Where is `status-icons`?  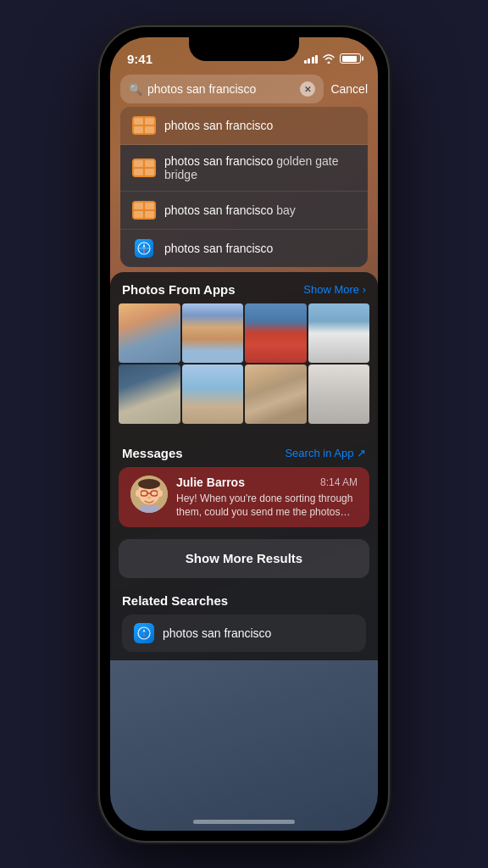
status-icons is located at coordinates (333, 58).